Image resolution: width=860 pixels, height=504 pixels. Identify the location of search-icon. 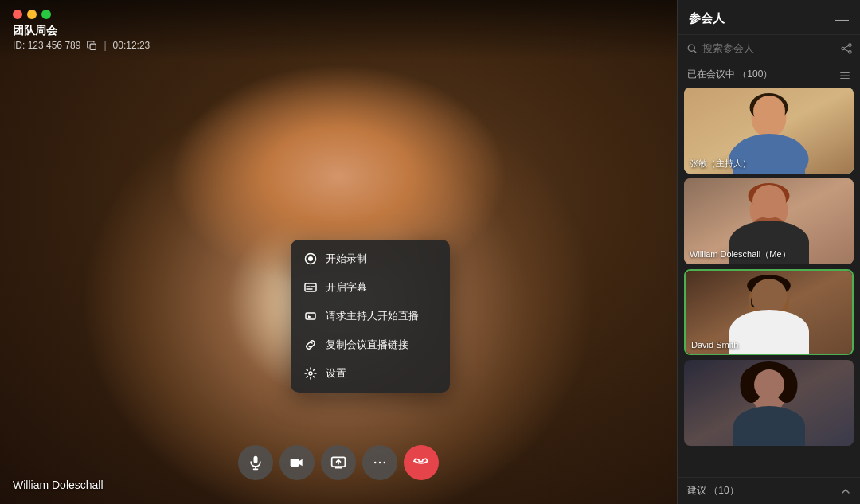
(693, 48).